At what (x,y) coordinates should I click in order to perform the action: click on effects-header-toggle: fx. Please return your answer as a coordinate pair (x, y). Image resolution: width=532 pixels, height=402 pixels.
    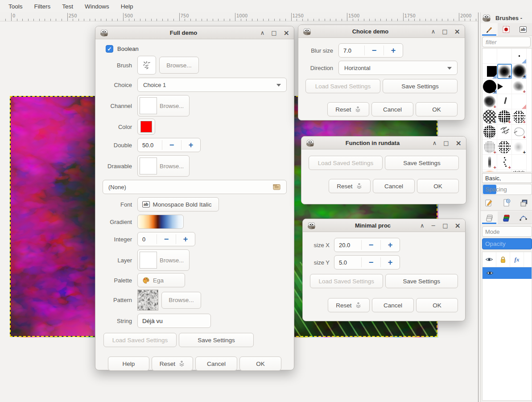
    Looking at the image, I should click on (517, 260).